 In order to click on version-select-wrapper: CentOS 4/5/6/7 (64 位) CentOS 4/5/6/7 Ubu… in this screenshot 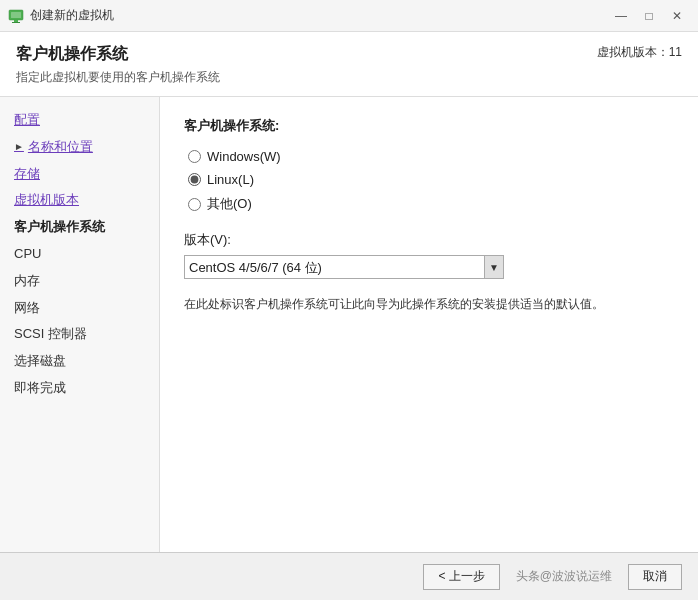, I will do `click(344, 267)`.